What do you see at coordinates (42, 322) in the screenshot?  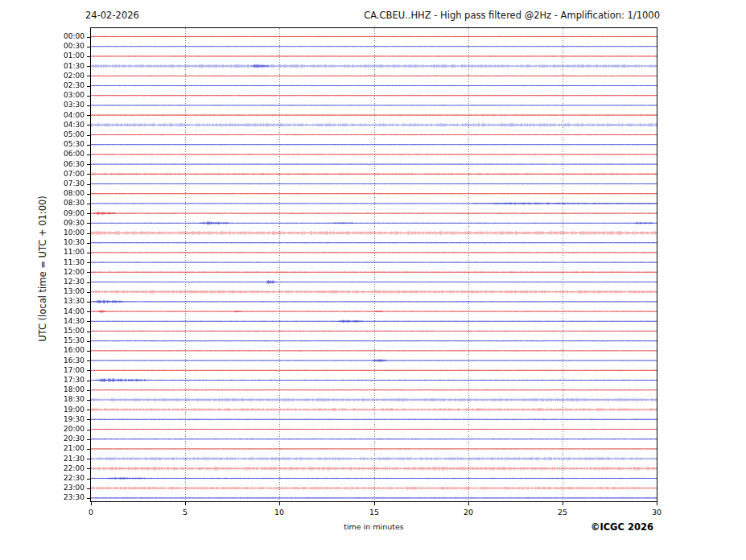 I see `y-tick-label: 14:30` at bounding box center [42, 322].